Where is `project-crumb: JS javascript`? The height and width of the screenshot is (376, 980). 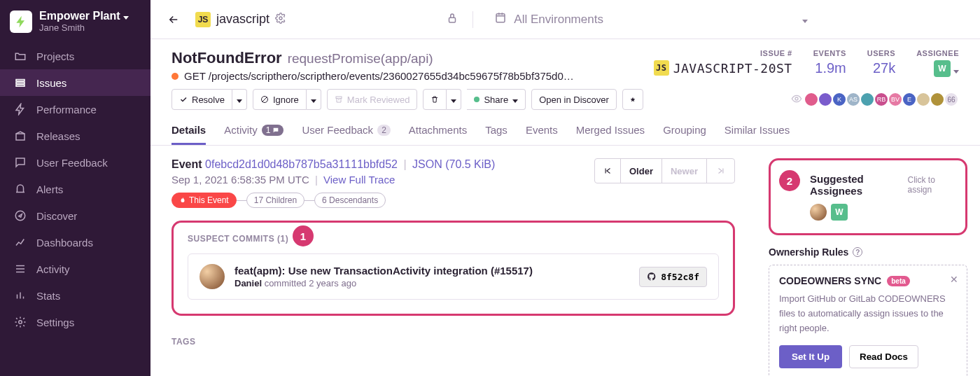
project-crumb: JS javascript is located at coordinates (241, 20).